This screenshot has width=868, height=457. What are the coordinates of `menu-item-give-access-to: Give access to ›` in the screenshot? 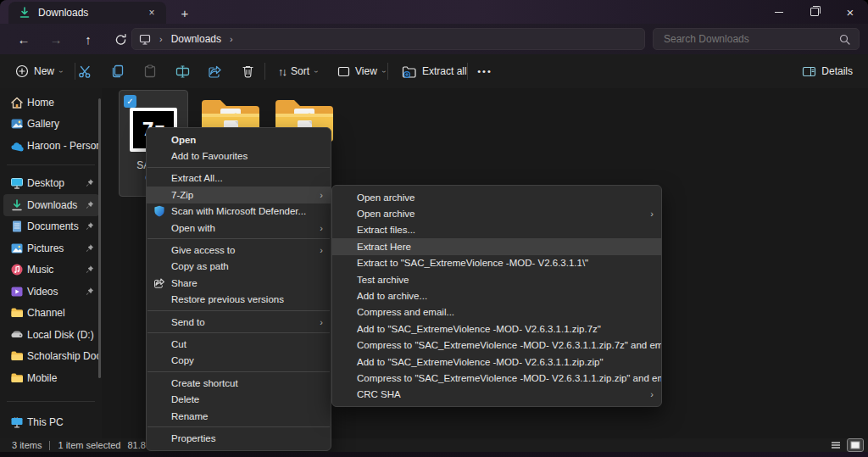 It's located at (239, 249).